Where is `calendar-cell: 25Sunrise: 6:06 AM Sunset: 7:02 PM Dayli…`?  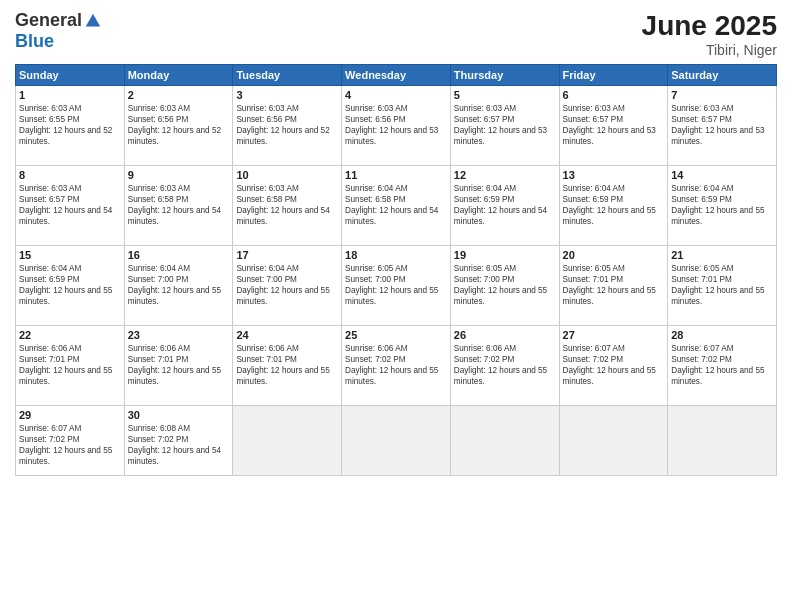 calendar-cell: 25Sunrise: 6:06 AM Sunset: 7:02 PM Dayli… is located at coordinates (396, 366).